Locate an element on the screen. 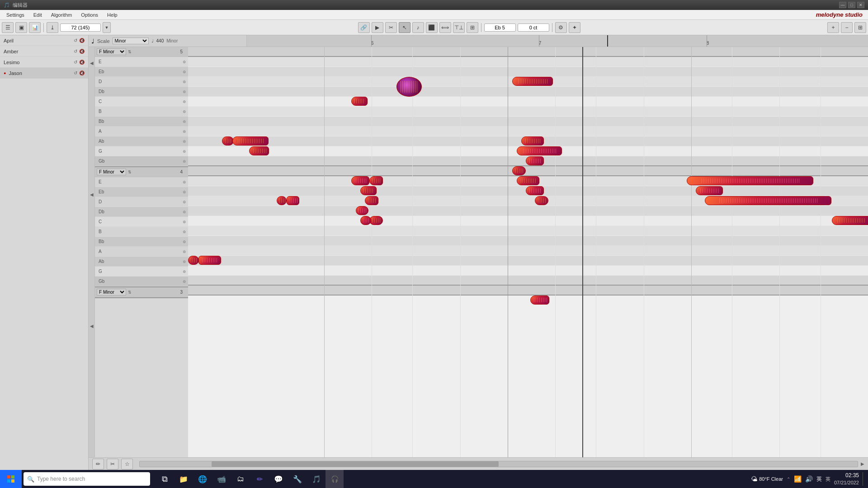  note-adjust-G5: ⊕ is located at coordinates (184, 151).